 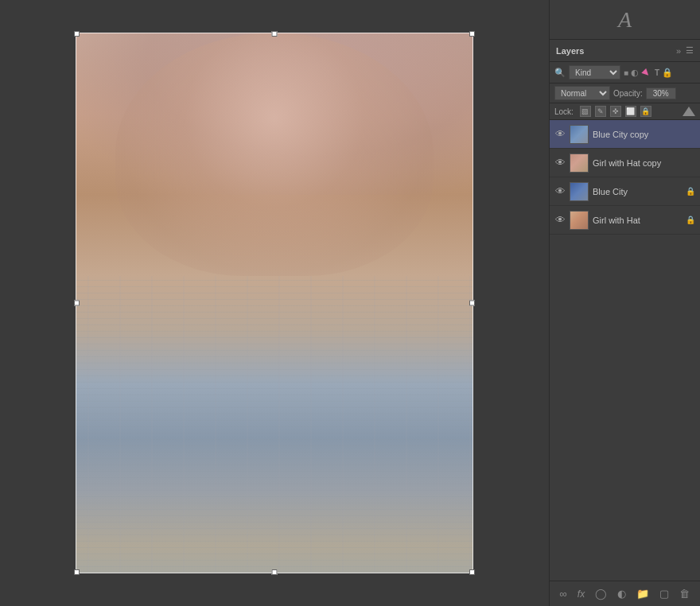 What do you see at coordinates (579, 163) in the screenshot?
I see `thumbnail-girl-hat-copy` at bounding box center [579, 163].